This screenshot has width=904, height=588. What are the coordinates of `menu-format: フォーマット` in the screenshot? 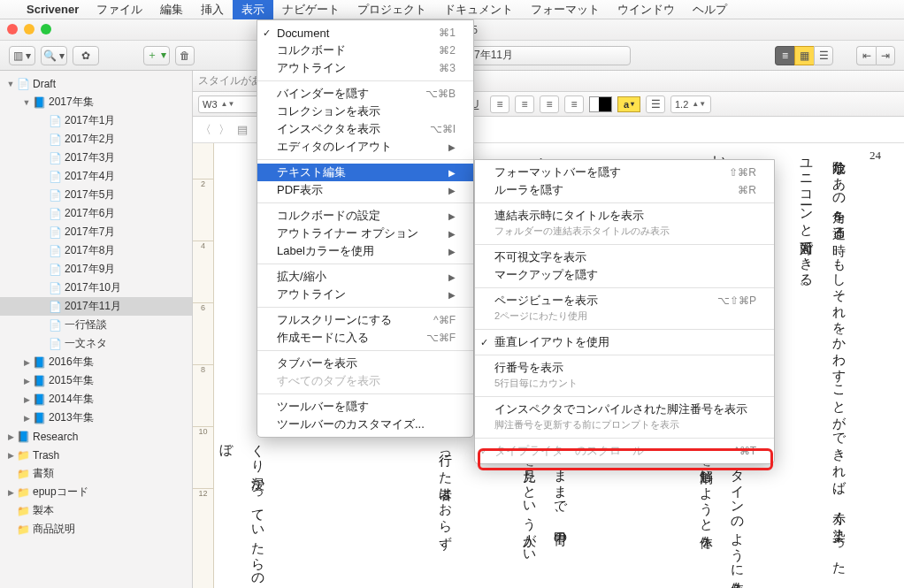 It's located at (565, 10).